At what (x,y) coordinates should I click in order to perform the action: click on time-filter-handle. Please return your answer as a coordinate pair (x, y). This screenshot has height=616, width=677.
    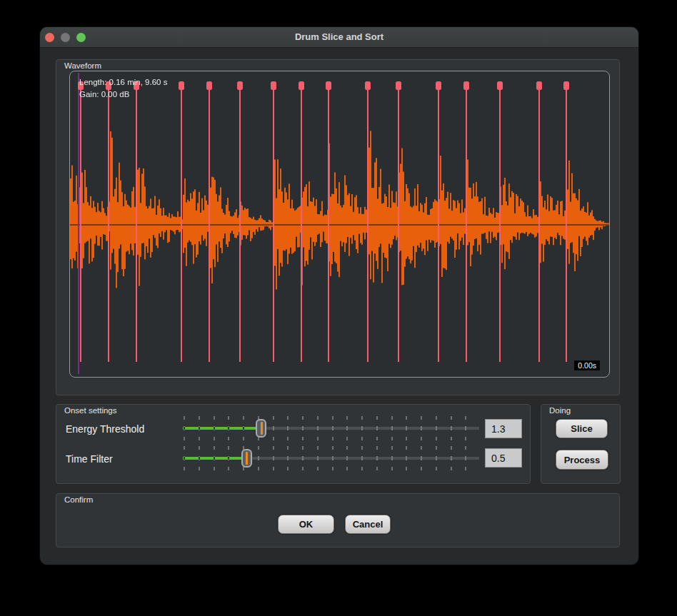
    Looking at the image, I should click on (247, 458).